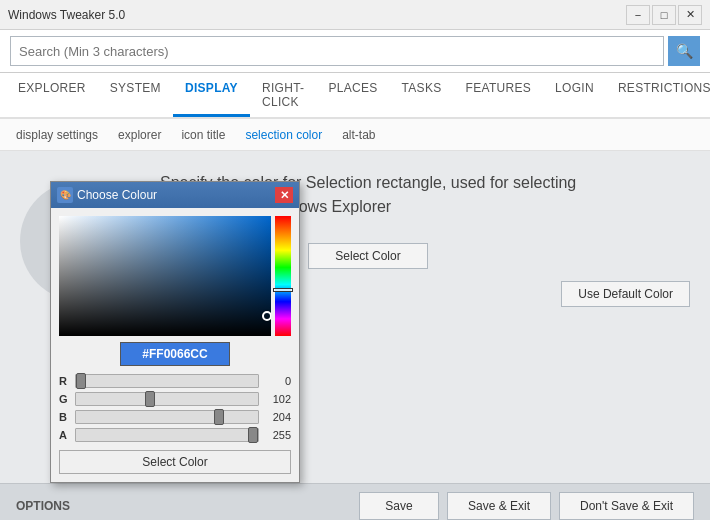 Image resolution: width=710 pixels, height=520 pixels. Describe the element at coordinates (574, 95) in the screenshot. I see `nav-login: LOGIN` at that location.